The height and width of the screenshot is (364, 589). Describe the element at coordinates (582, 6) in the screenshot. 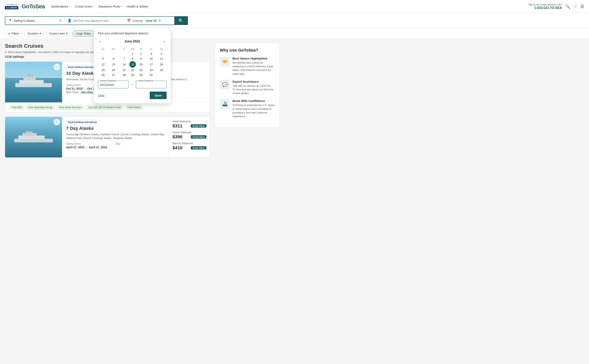

I see `menu-icon: ☰` at that location.